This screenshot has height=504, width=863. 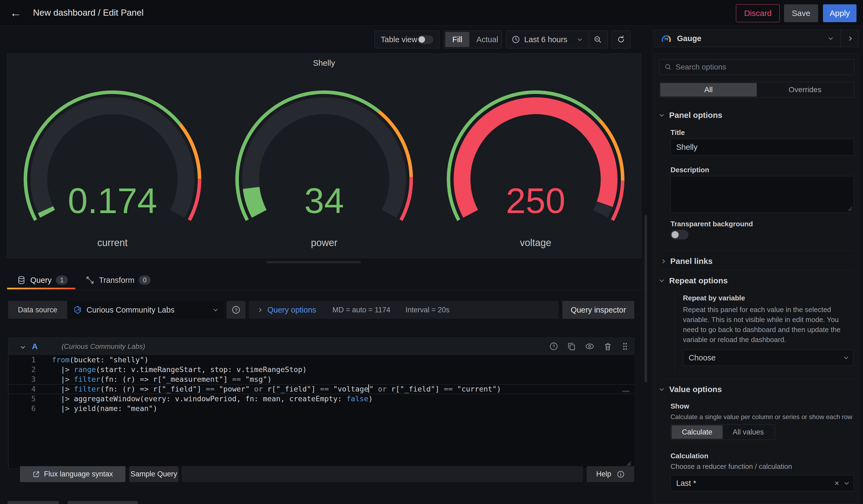 I want to click on collapse-pane-icon, so click(x=850, y=38).